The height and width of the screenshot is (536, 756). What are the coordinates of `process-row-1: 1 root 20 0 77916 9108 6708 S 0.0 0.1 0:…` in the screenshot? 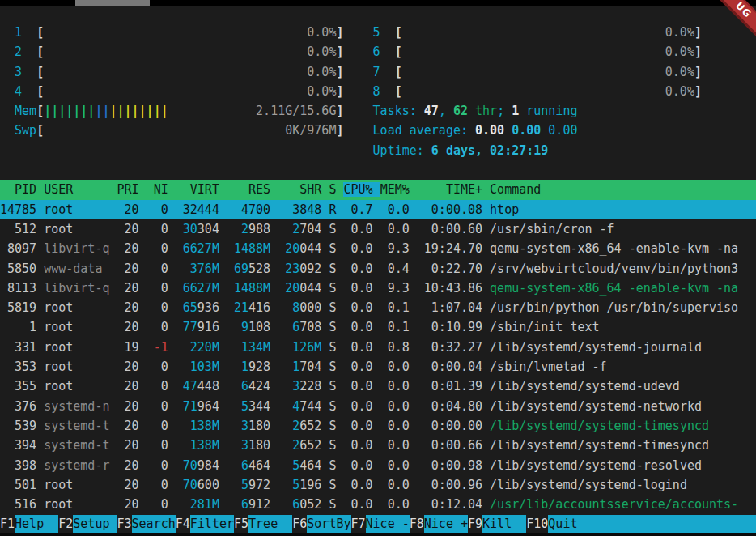 It's located at (378, 327).